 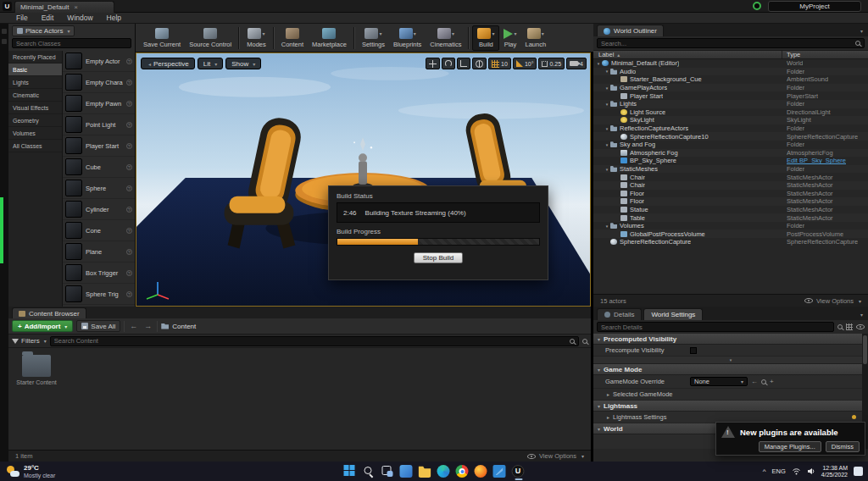 What do you see at coordinates (500, 471) in the screenshot?
I see `vscode-icon` at bounding box center [500, 471].